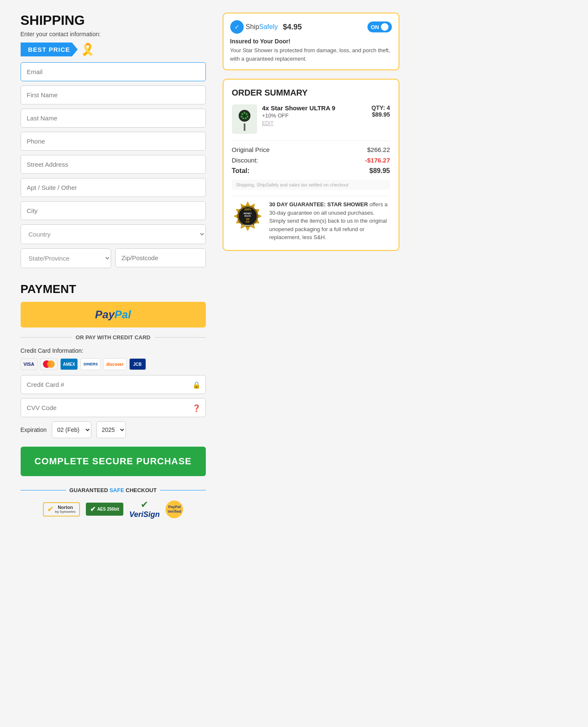  I want to click on total-row: Total: $89.95, so click(311, 171).